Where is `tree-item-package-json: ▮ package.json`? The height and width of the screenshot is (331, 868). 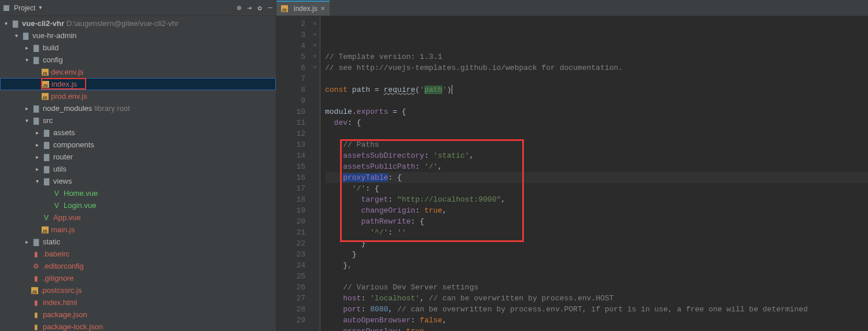 tree-item-package-json: ▮ package.json is located at coordinates (138, 314).